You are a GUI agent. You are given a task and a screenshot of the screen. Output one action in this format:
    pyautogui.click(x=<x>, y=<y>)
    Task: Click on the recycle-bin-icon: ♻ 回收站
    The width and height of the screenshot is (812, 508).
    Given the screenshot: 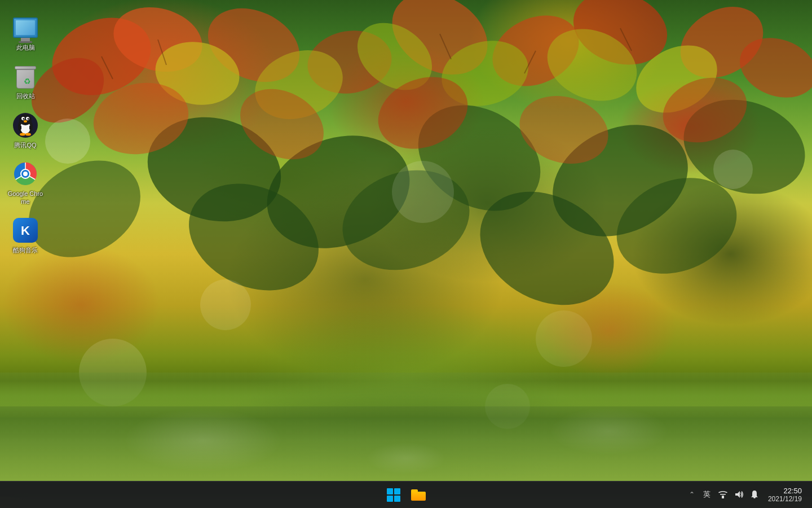 What is the action you would take?
    pyautogui.click(x=25, y=81)
    